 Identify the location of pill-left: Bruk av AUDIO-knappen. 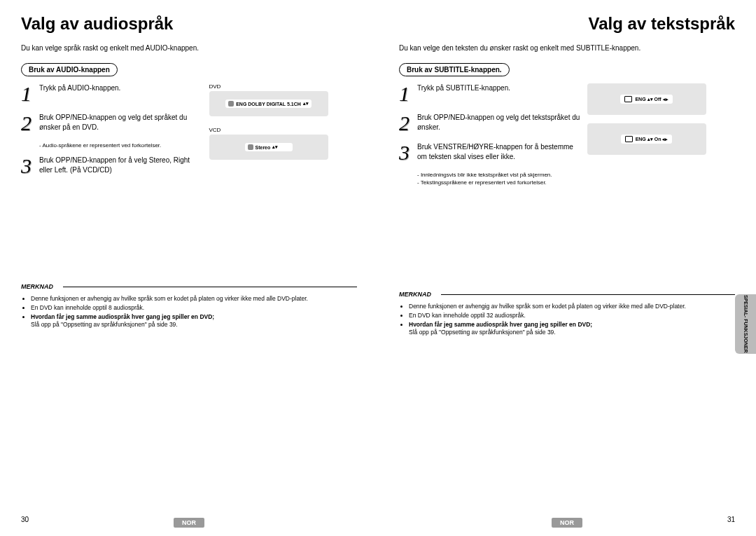
(69, 70).